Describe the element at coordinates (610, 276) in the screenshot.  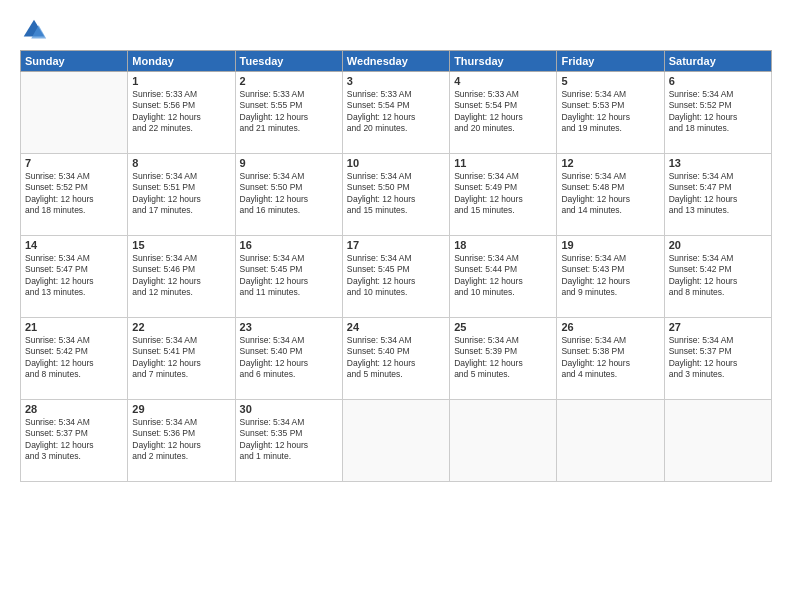
I see `cell-info: Sunrise: 5:34 AM Sunset: 5:43 PM Dayligh…` at that location.